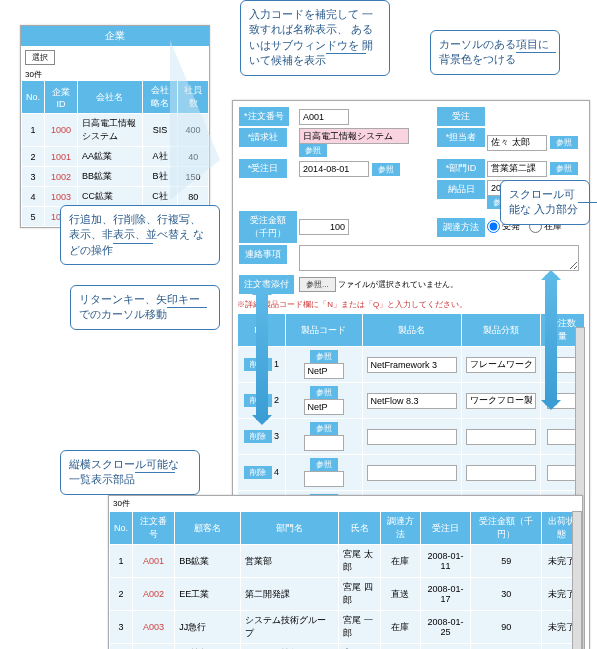  I want to click on list-row: 3A003JJ急行システム技術グループ宮尾 一郎在庫2008-01-2590未完…, so click(346, 628).